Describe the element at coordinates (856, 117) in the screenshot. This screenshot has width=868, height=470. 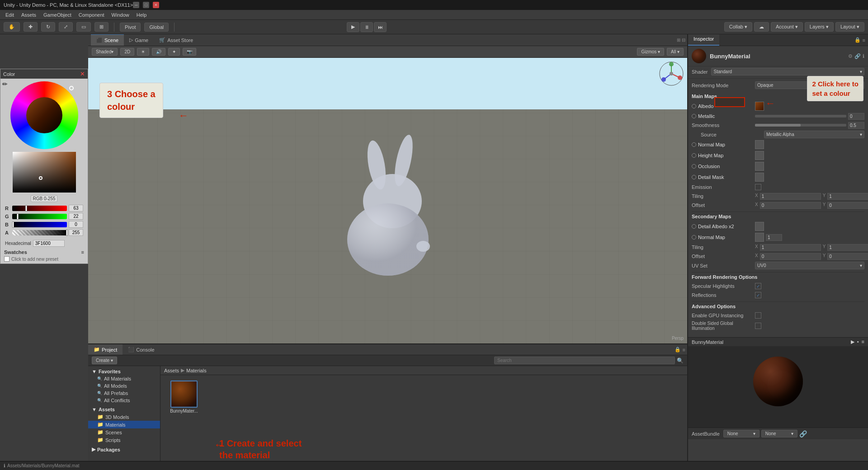
I see `metallic-input` at that location.